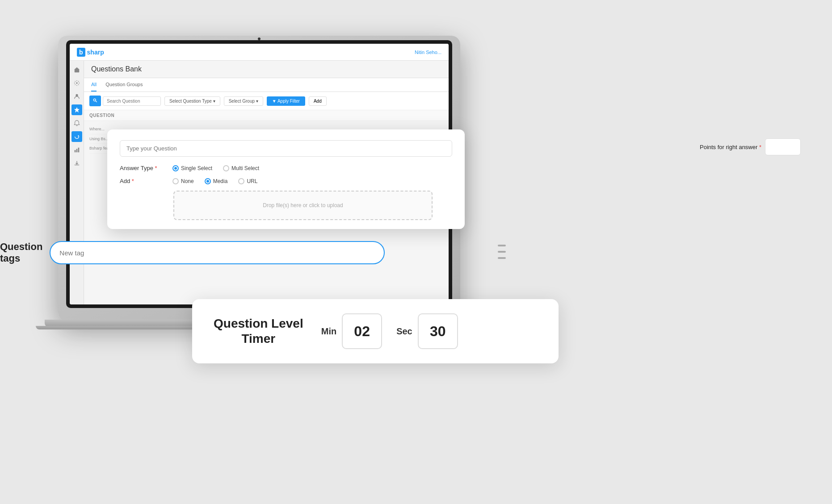 The image size is (832, 504). Describe the element at coordinates (226, 168) in the screenshot. I see `radio-multi-select-circle` at that location.